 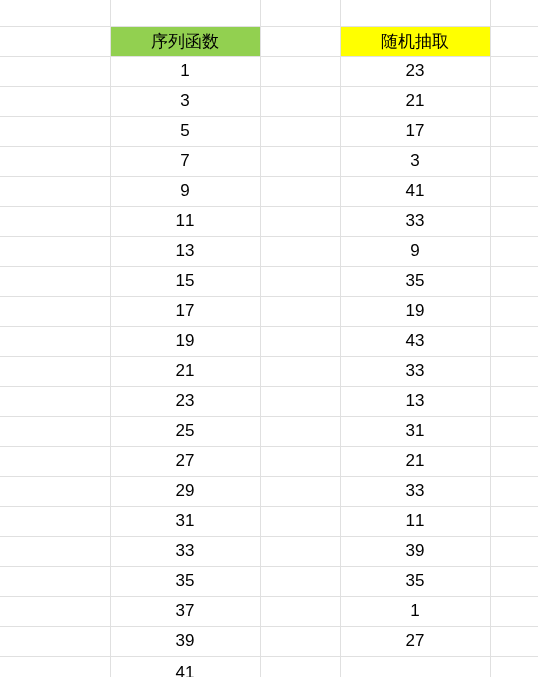 What do you see at coordinates (185, 161) in the screenshot?
I see `cell-sequence: 7` at bounding box center [185, 161].